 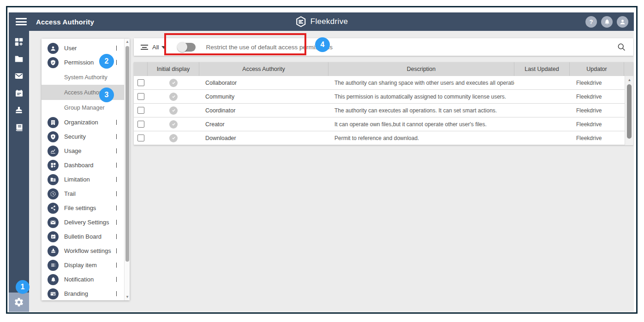 I want to click on sidebar-item-workflow-settings: Workflow settings, so click(x=83, y=251).